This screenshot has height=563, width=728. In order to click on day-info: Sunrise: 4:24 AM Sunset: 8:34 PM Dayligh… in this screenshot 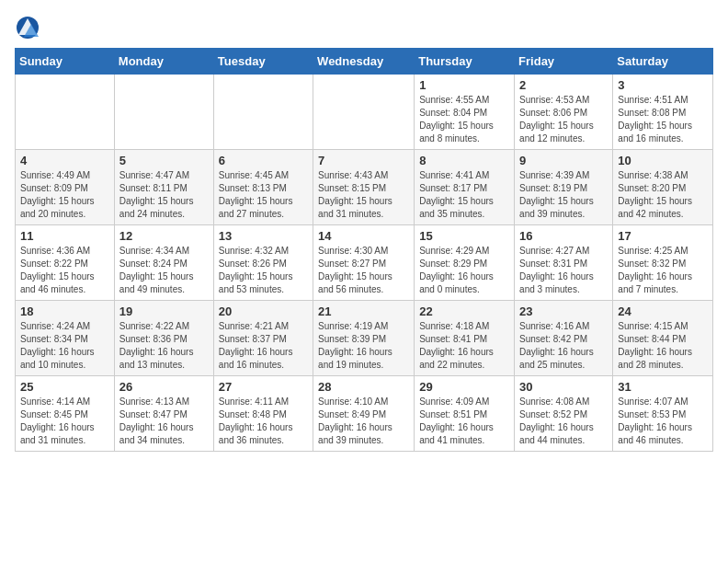, I will do `click(64, 346)`.